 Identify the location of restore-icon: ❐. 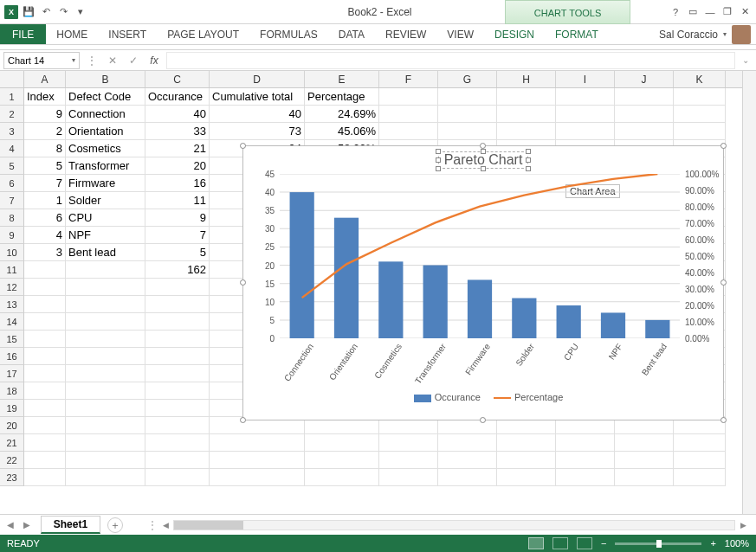
(727, 12).